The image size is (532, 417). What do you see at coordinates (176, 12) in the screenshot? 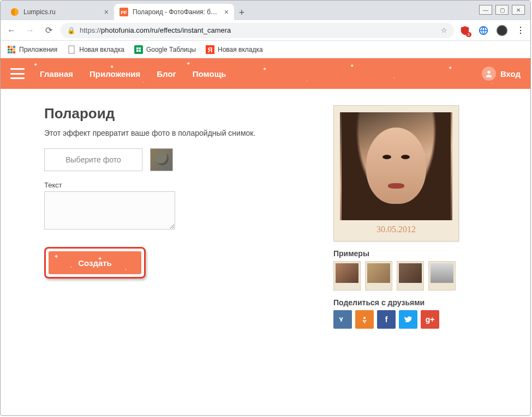
I see `tab-title: Полароид - ФотоФания: беспла` at bounding box center [176, 12].